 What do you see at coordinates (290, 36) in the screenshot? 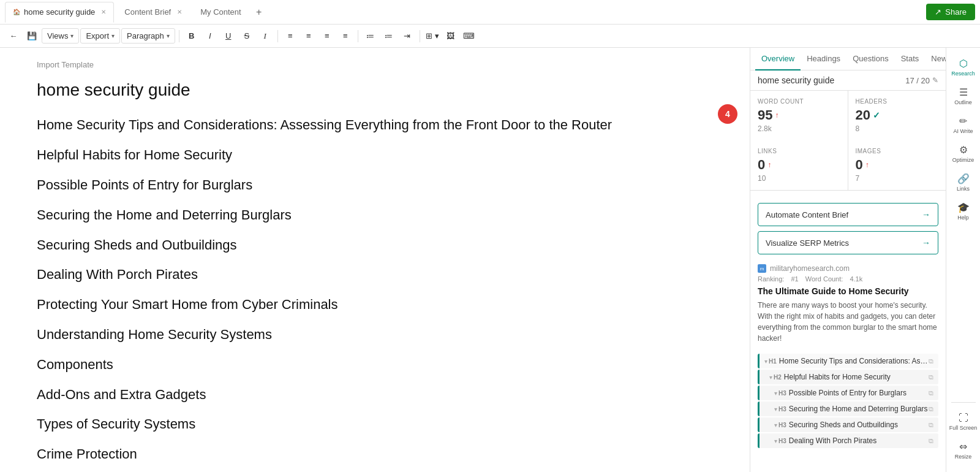
I see `align-left-button: ≡` at bounding box center [290, 36].